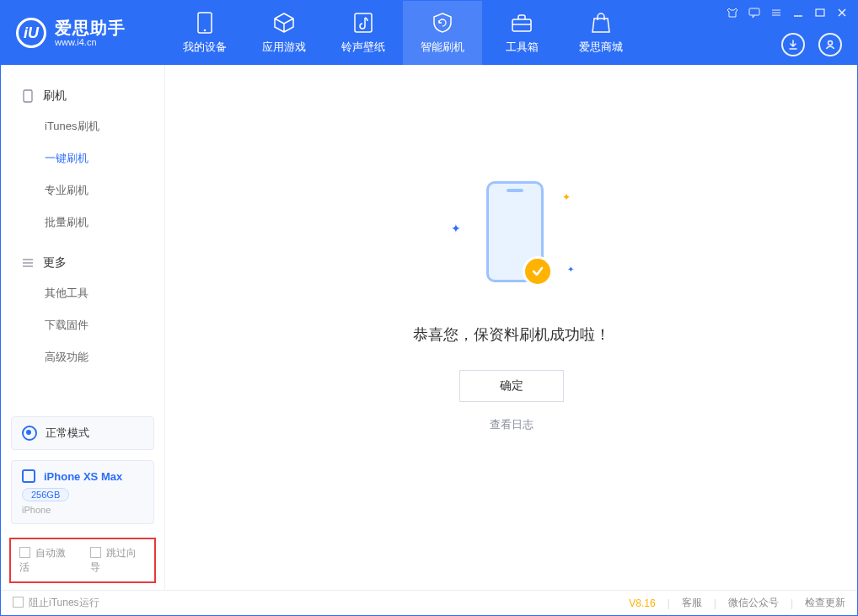 This screenshot has height=616, width=858. What do you see at coordinates (442, 47) in the screenshot?
I see `tab-label: 智能刷机` at bounding box center [442, 47].